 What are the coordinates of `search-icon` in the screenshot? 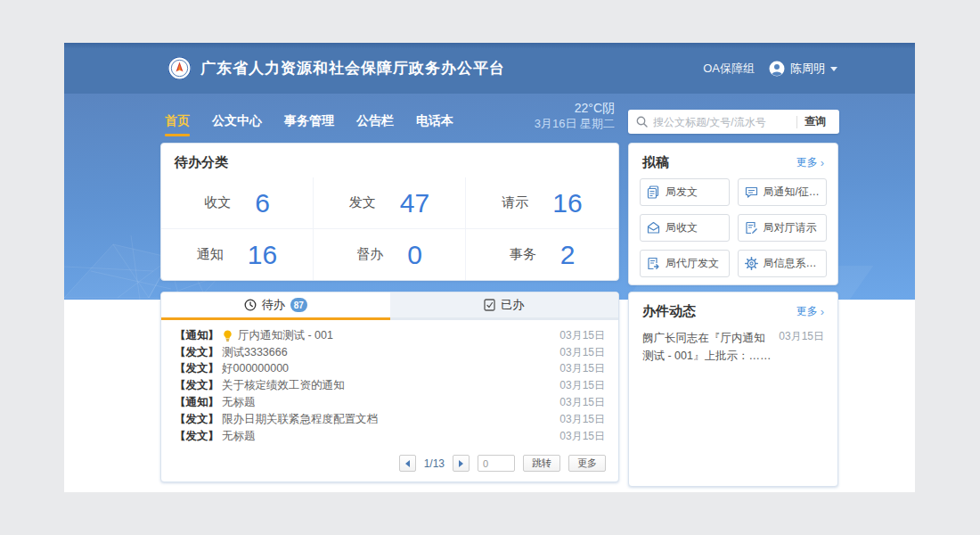 It's located at (641, 121).